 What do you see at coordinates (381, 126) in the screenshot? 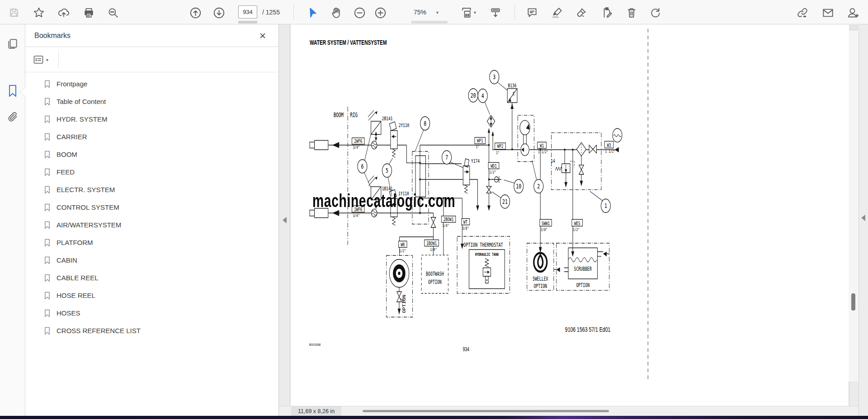
I see `valve-2B141: 2B141` at bounding box center [381, 126].